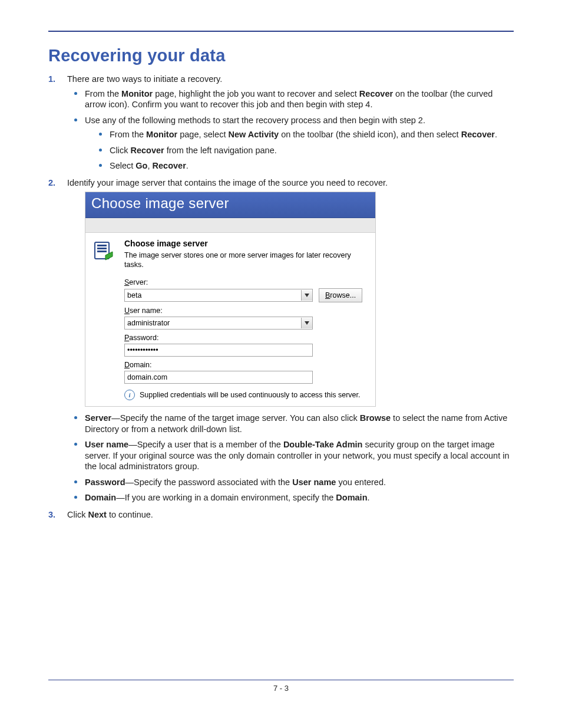  I want to click on field-server: Server—Specify the name of the target im…, so click(299, 423).